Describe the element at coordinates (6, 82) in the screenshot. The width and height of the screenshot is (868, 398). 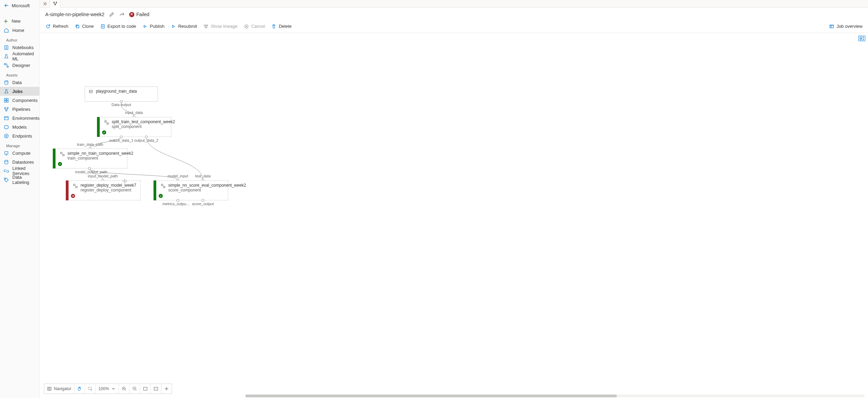
I see `data-icon` at that location.